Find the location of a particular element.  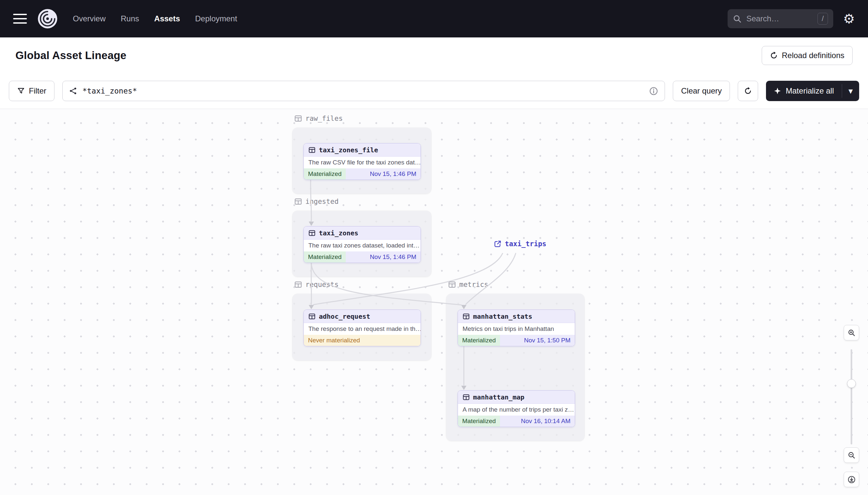

refresh-graph-button is located at coordinates (748, 91).